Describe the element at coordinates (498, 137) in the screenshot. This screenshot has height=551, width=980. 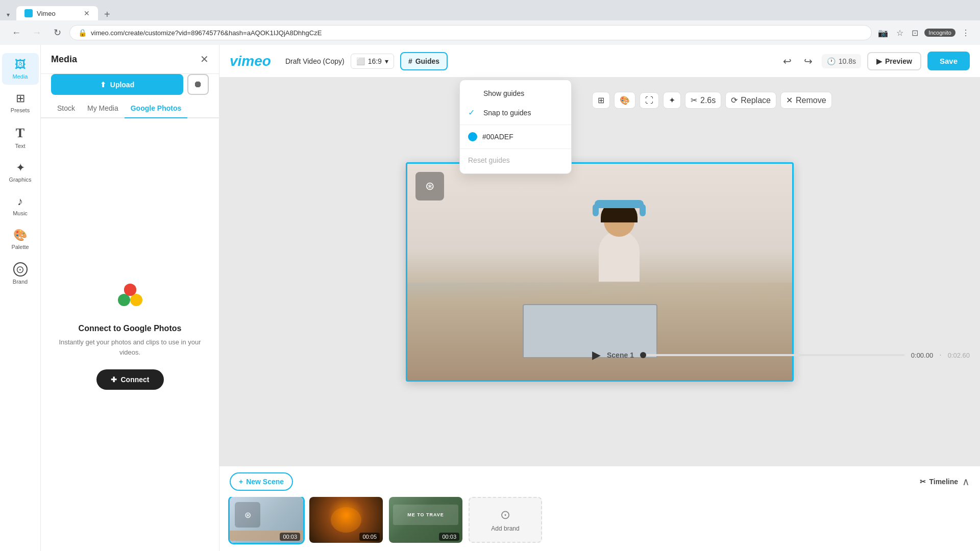
I see `guide-color-hex: #00ADEF` at that location.